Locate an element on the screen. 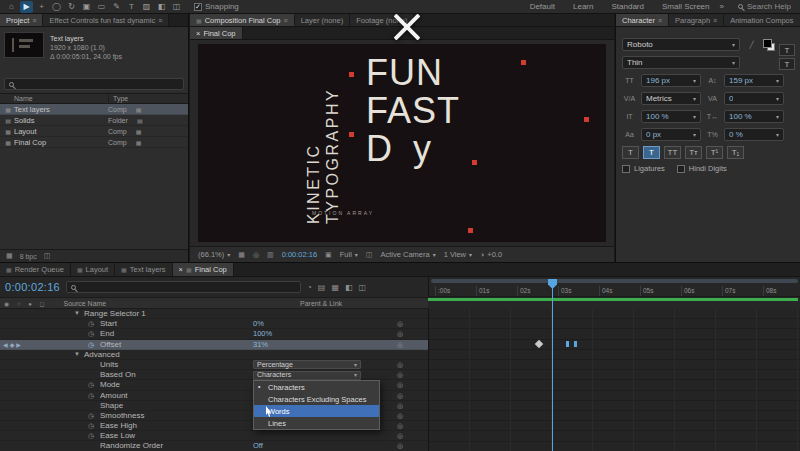 The height and width of the screenshot is (451, 800). subscript-button: T₁ is located at coordinates (736, 152).